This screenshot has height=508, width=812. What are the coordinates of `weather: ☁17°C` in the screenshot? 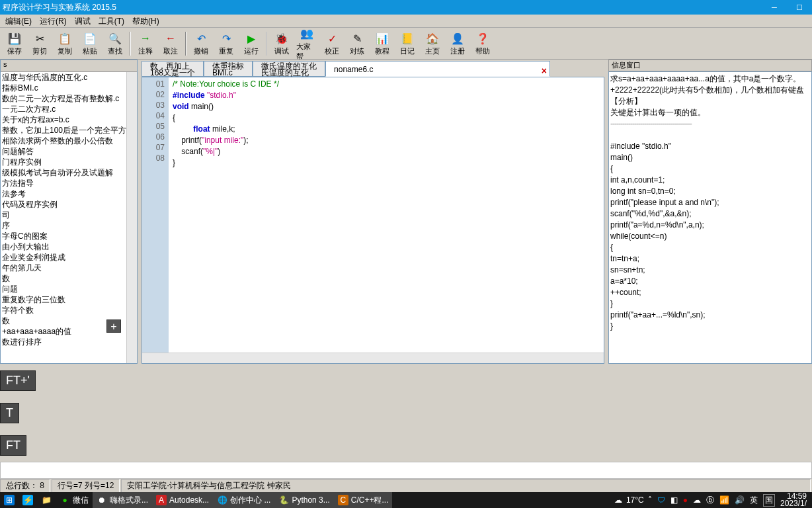 It's located at (628, 500).